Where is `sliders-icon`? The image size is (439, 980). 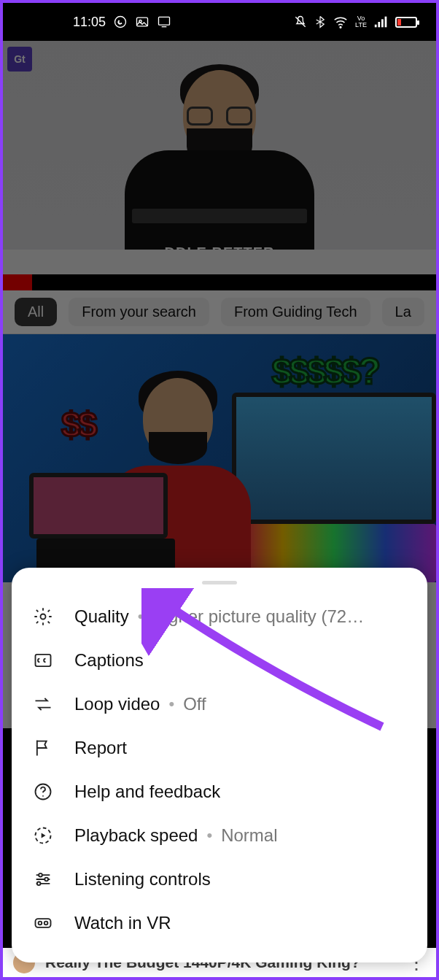
sliders-icon is located at coordinates (43, 879).